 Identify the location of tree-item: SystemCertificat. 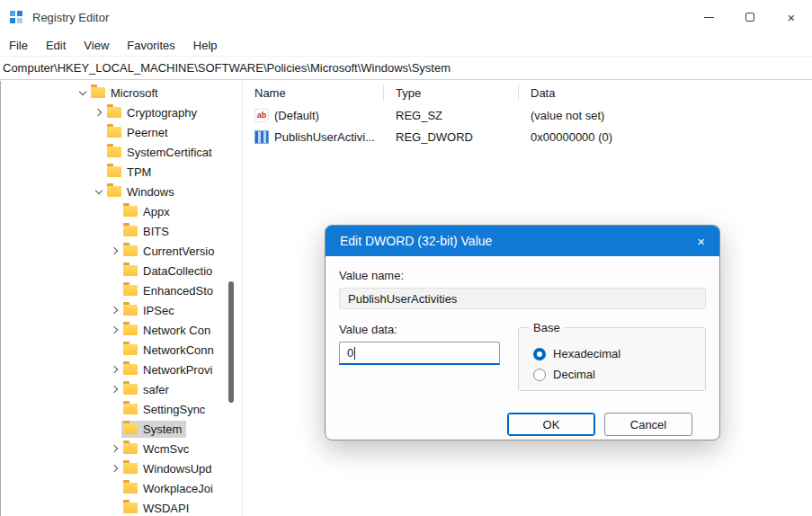
(120, 152).